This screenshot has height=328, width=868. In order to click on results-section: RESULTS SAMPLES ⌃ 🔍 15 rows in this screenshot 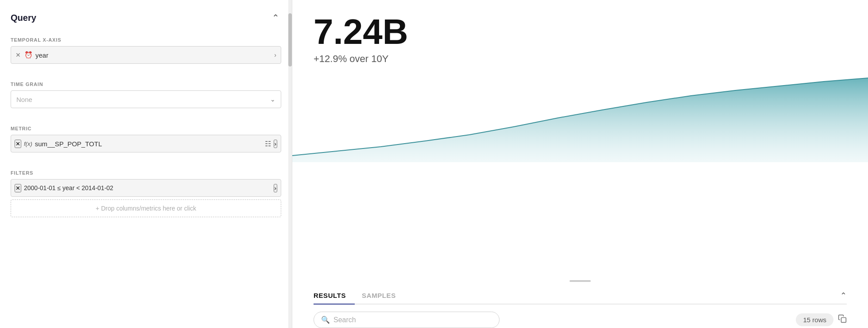, I will do `click(580, 302)`.